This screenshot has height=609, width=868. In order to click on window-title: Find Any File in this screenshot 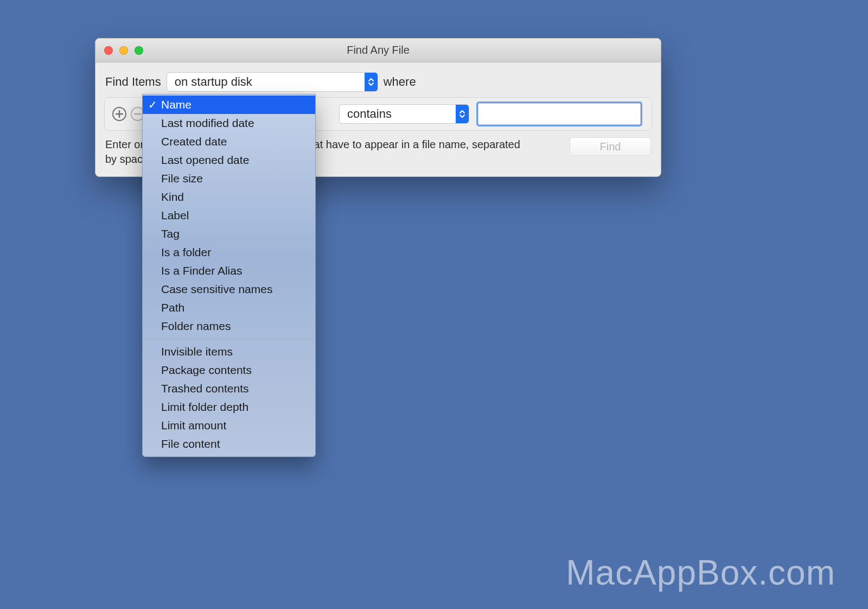, I will do `click(378, 50)`.